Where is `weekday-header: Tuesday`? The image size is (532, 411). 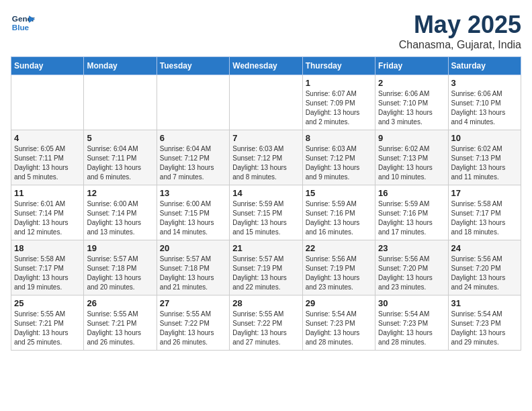
weekday-header: Tuesday is located at coordinates (193, 66).